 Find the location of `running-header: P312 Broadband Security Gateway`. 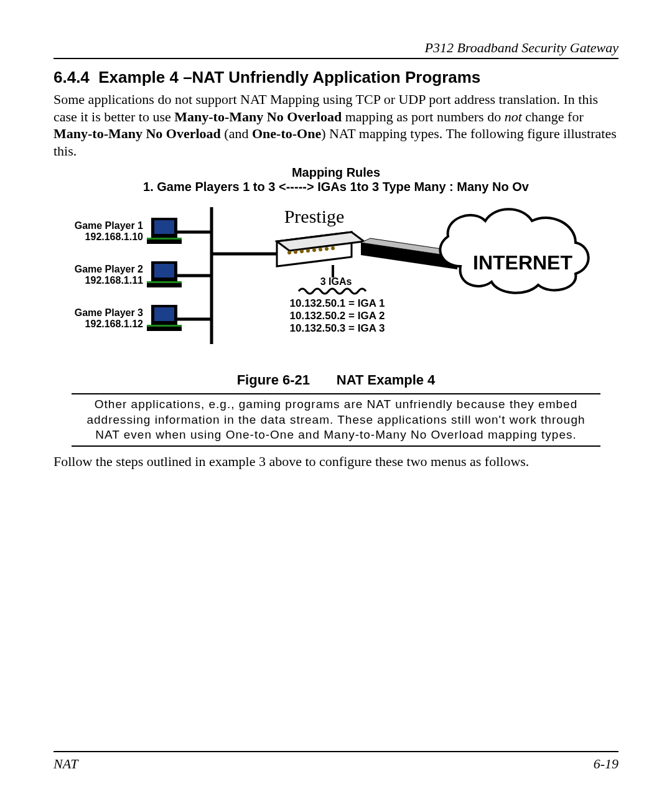

running-header: P312 Broadband Security Gateway is located at coordinates (336, 50).